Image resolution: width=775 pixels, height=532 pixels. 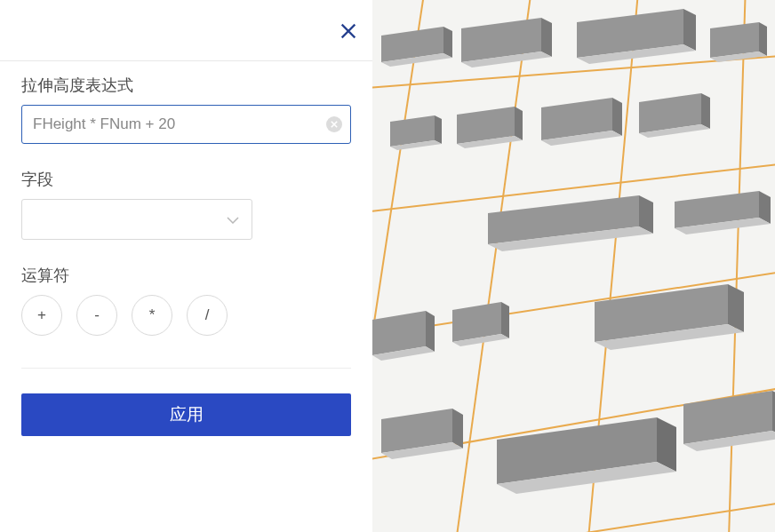 I want to click on chevron-down-icon, so click(x=233, y=219).